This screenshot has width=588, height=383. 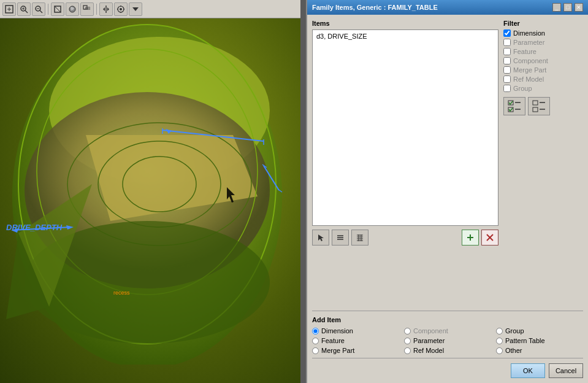 I want to click on radio-component: Component, so click(x=448, y=331).